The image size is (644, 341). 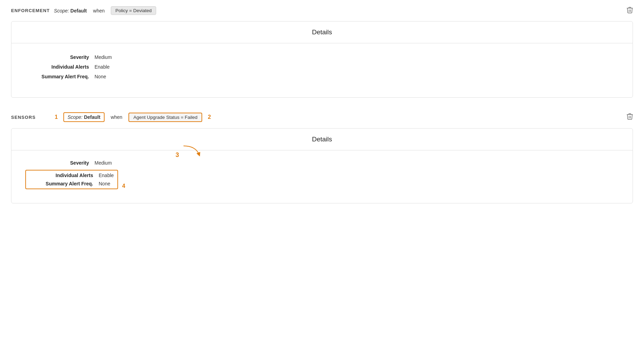 I want to click on sensors-badge: Agent Upgrade Status = Failed, so click(x=166, y=117).